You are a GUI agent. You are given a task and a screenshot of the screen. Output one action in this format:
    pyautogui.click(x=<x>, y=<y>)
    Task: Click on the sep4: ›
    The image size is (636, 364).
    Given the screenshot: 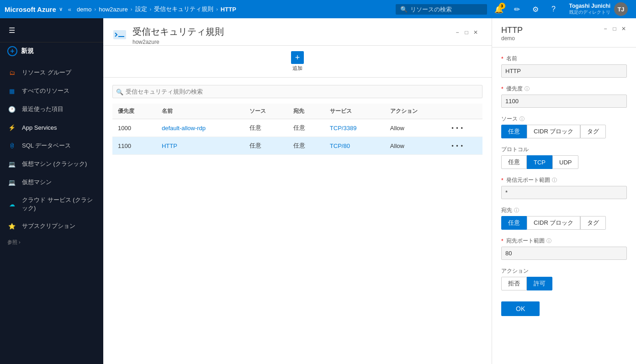 What is the action you would take?
    pyautogui.click(x=217, y=9)
    